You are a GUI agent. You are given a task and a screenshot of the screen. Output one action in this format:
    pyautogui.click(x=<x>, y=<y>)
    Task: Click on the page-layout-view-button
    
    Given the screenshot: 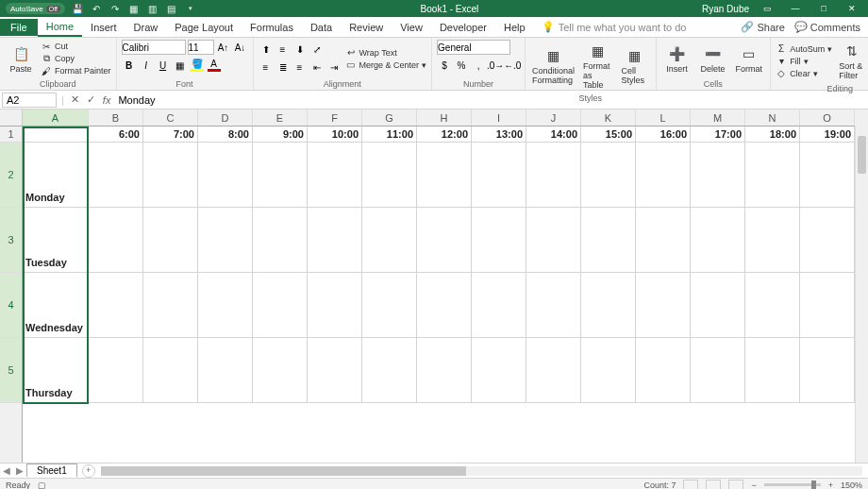 What is the action you would take?
    pyautogui.click(x=713, y=485)
    